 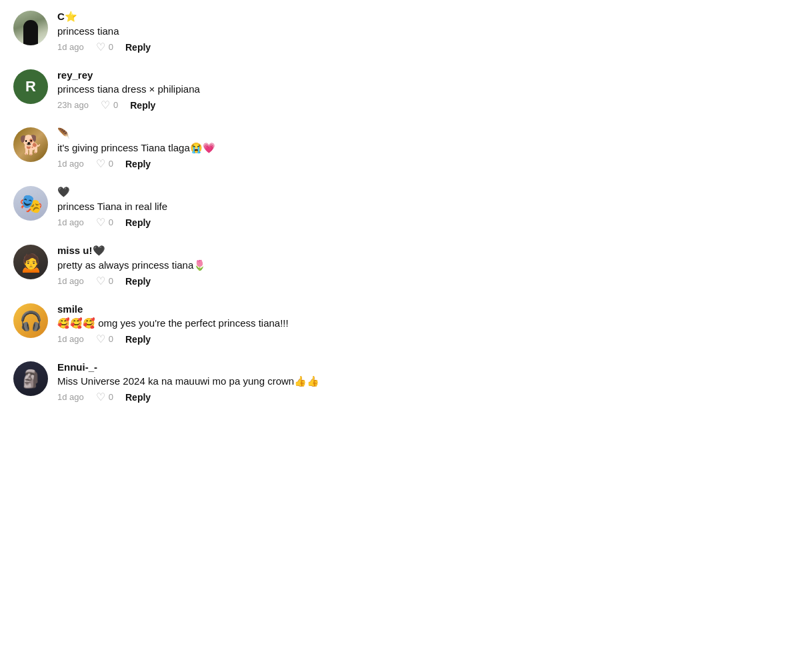 What do you see at coordinates (422, 91) in the screenshot?
I see `comment-body: rey_rey princess tiana dress × philipian…` at bounding box center [422, 91].